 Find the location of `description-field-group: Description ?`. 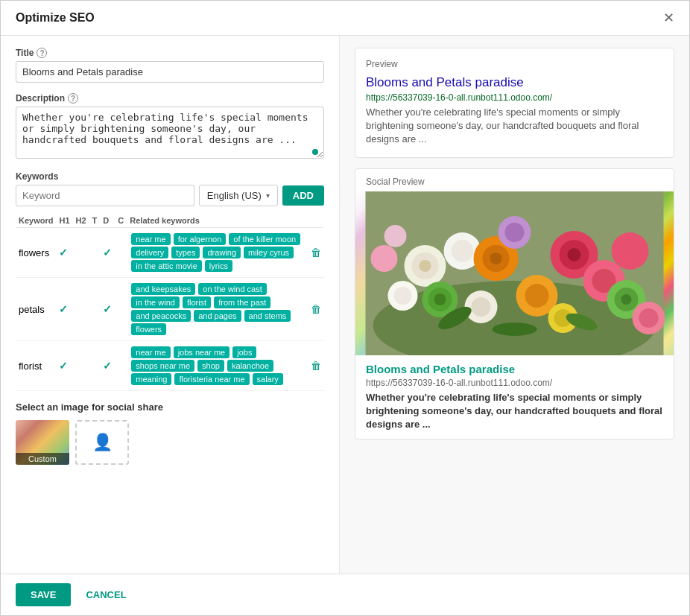

description-field-group: Description ? is located at coordinates (170, 127).